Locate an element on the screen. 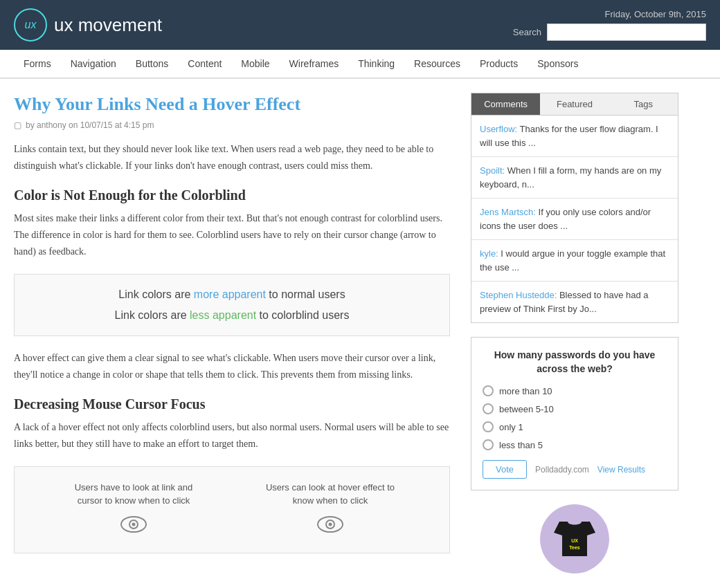  tab-comments: Comments is located at coordinates (505, 104).